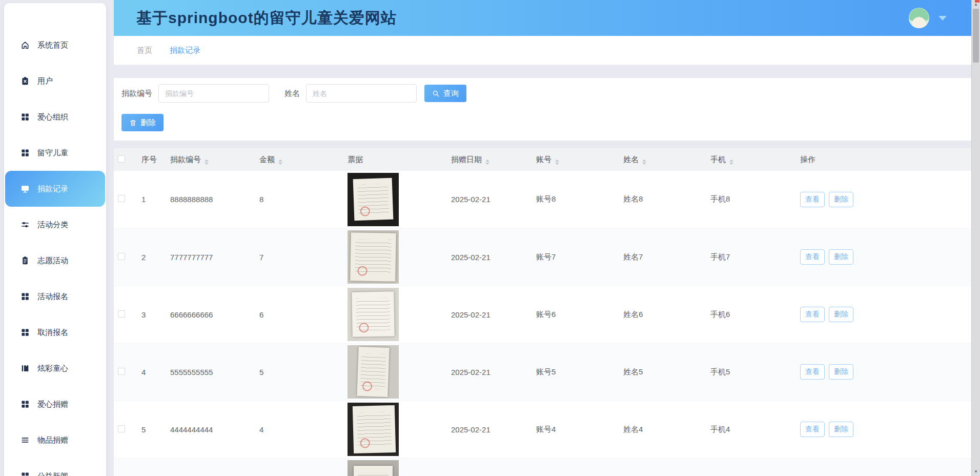  Describe the element at coordinates (542, 50) in the screenshot. I see `breadcrumb: 首页 捐款记录` at that location.